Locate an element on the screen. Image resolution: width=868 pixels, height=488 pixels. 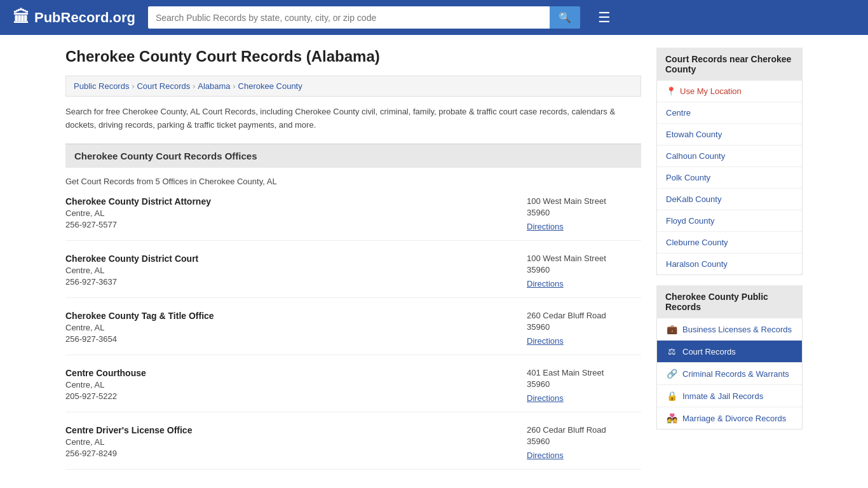
office-entry: Cherokee County District Court Centre, A… is located at coordinates (353, 276).